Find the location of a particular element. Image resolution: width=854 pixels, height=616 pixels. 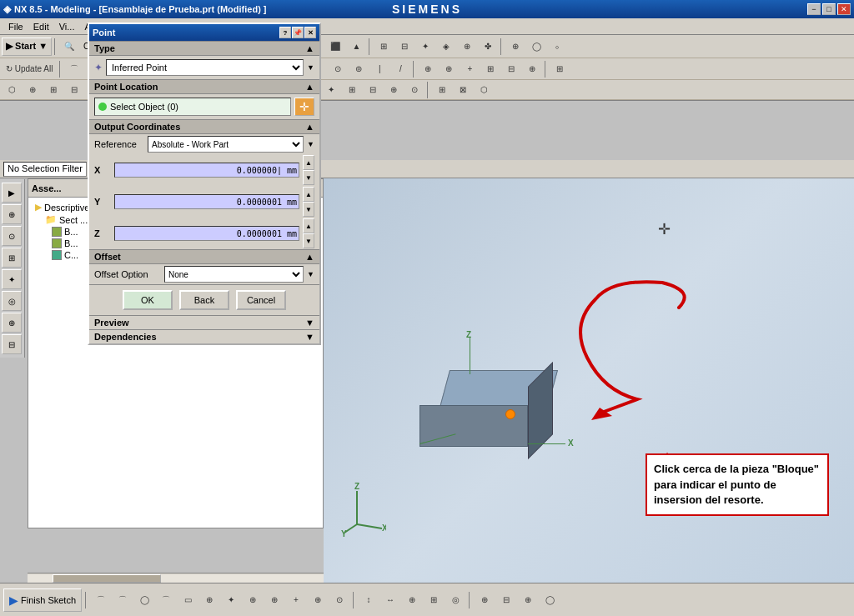

side-btn-7: ⊕ is located at coordinates (12, 323).